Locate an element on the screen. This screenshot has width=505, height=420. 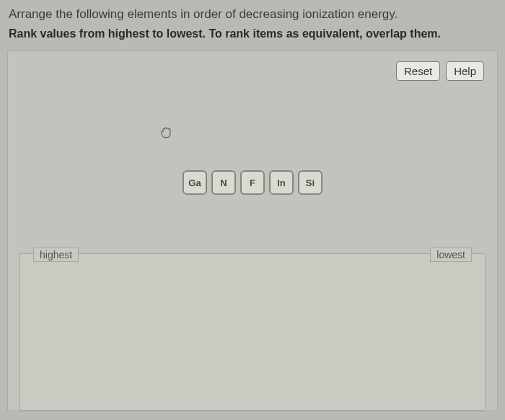
instruction-text: Rank values from highest to lowest. To r… is located at coordinates (252, 36).